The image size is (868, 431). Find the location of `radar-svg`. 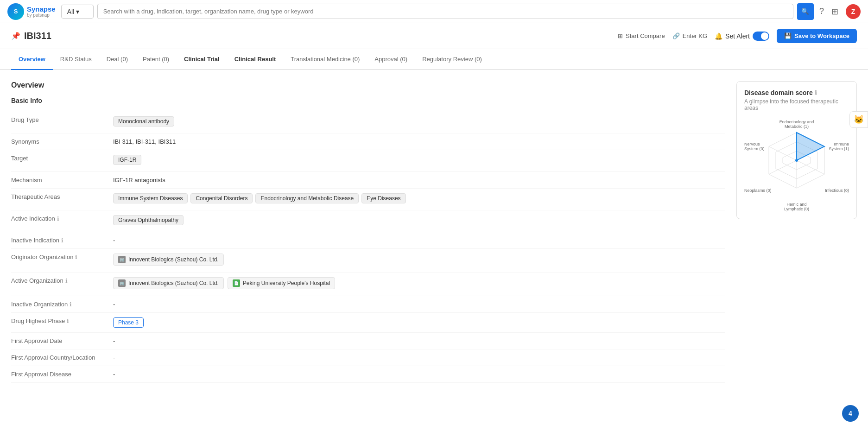

radar-svg is located at coordinates (797, 165).